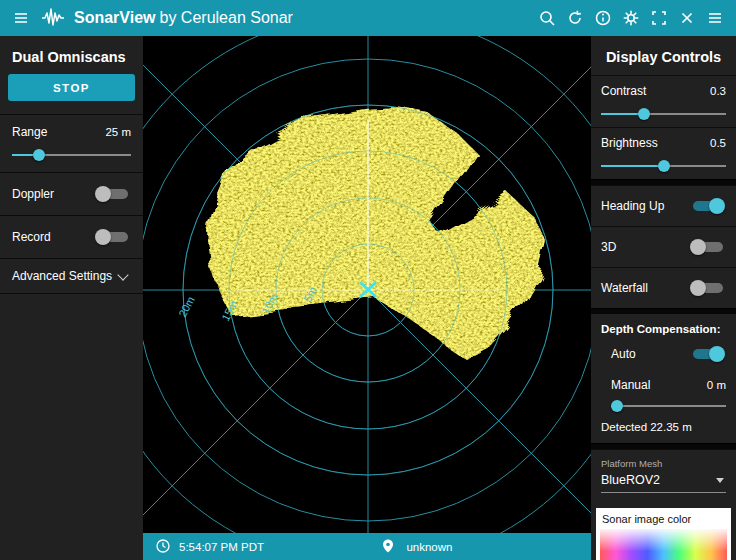  What do you see at coordinates (184, 18) in the screenshot?
I see `app-title: SonarViewby Cerulean Sonar` at bounding box center [184, 18].